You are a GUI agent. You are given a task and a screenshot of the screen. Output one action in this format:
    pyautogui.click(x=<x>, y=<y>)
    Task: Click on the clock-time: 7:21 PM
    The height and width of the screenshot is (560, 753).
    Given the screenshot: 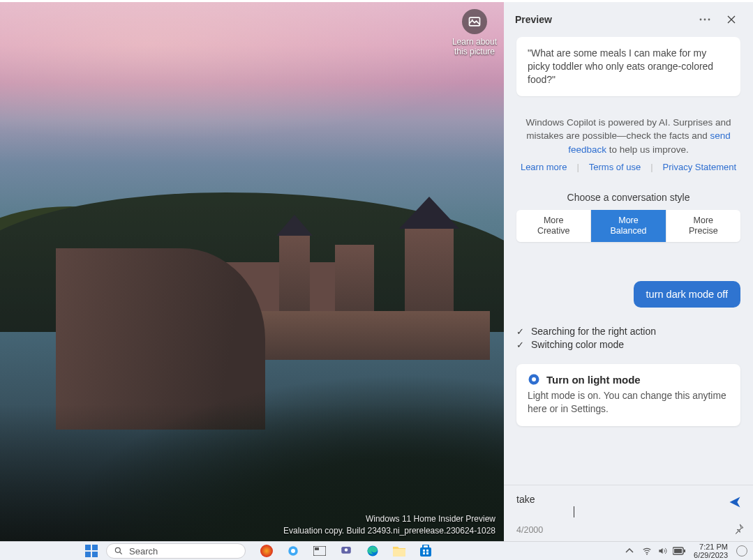 What is the action you would take?
    pyautogui.click(x=710, y=547)
    